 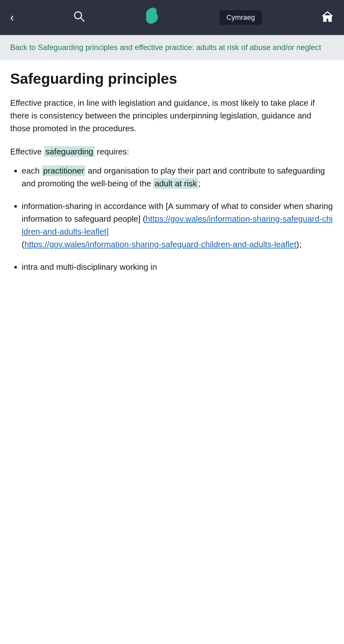 I want to click on info-sharing-link2: https://gov.wales/information-sharing-sa…, so click(x=161, y=244).